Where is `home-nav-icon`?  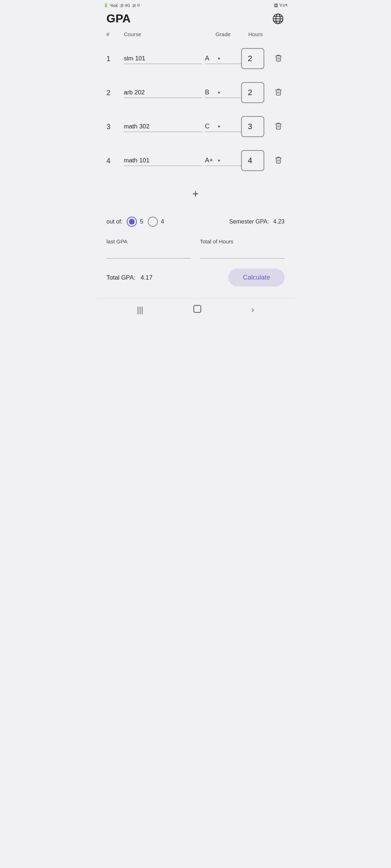
home-nav-icon is located at coordinates (197, 310).